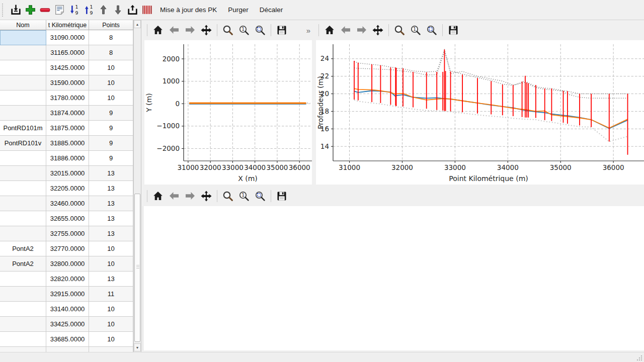 The width and height of the screenshot is (644, 362). I want to click on pk-cell: 31885.0000, so click(67, 143).